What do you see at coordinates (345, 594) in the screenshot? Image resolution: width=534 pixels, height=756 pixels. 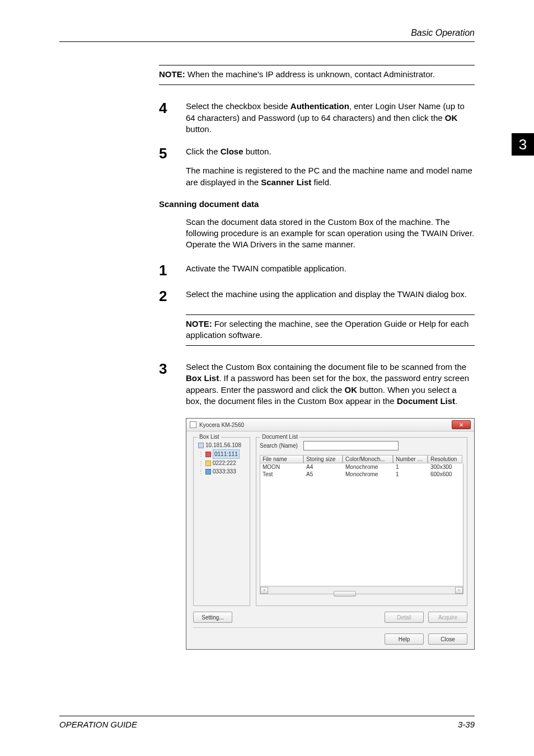 I see `scroll-thumb` at bounding box center [345, 594].